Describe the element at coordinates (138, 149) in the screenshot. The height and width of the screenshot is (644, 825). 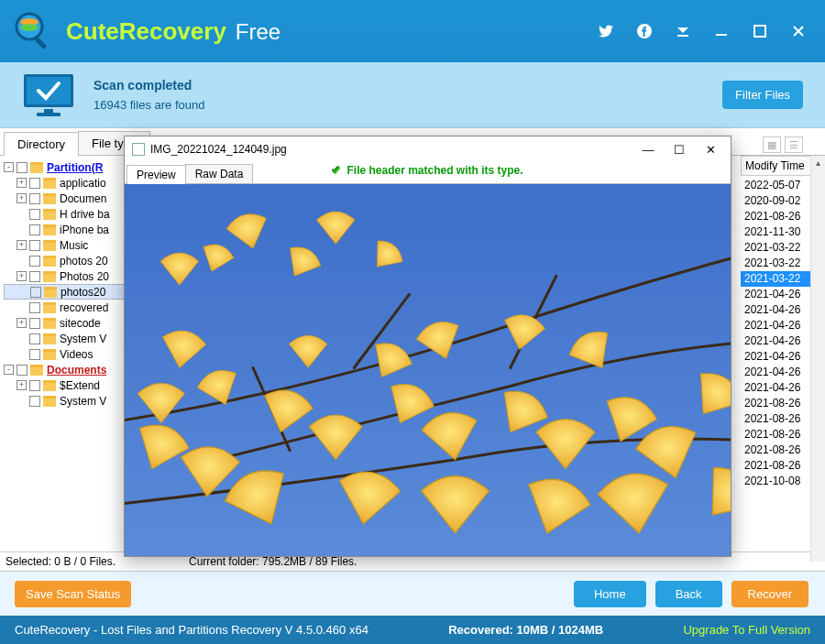
I see `file-icon` at that location.